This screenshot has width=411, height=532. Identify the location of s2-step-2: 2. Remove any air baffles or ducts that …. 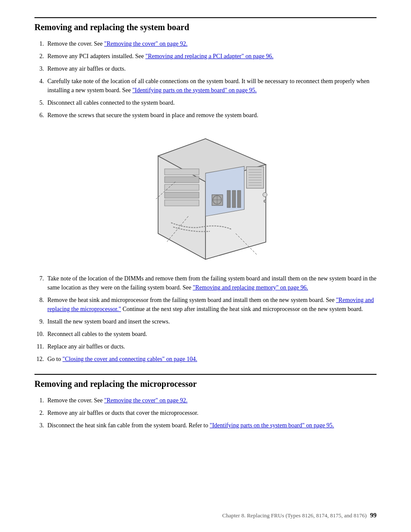
(206, 413).